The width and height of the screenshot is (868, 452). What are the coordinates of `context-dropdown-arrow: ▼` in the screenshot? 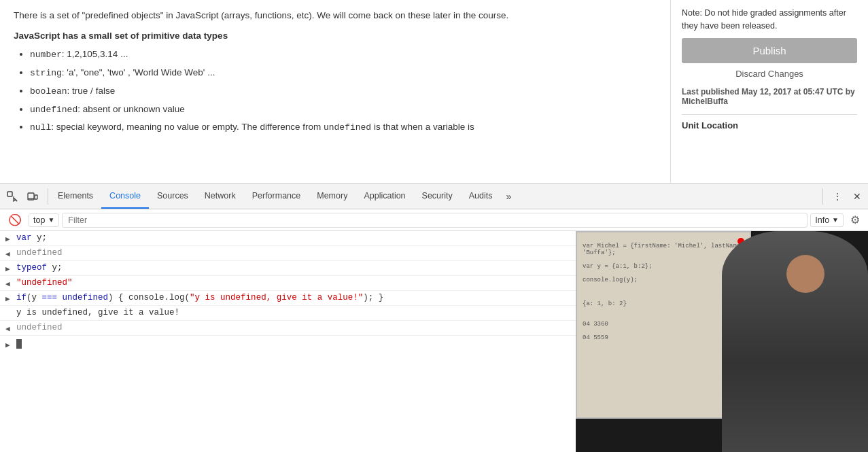 It's located at (51, 220).